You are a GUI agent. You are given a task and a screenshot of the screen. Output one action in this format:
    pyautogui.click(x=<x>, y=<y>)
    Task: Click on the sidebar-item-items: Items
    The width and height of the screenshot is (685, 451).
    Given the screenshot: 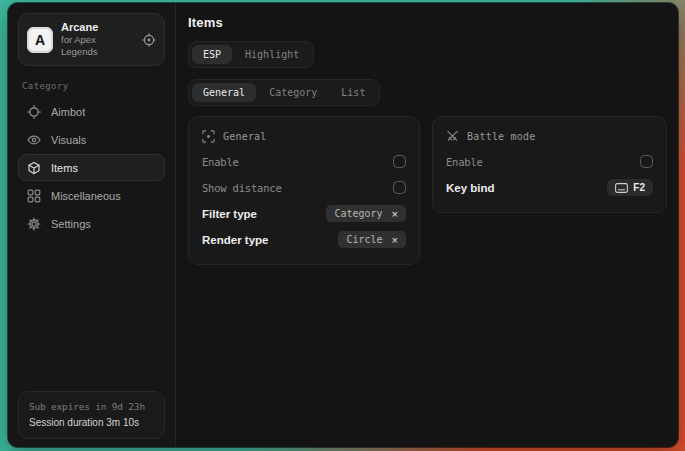 What is the action you would take?
    pyautogui.click(x=92, y=168)
    